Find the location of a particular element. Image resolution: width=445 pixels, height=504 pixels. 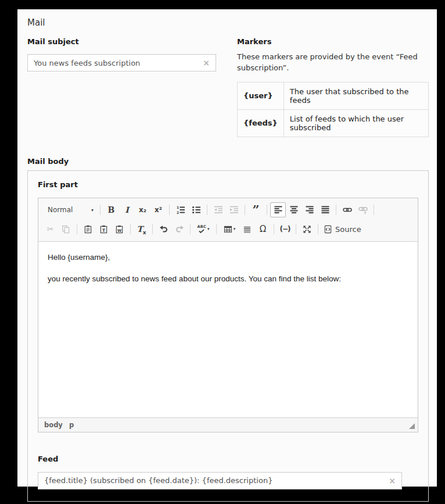

editor-paragraph: you recently subscribed to news feed abo… is located at coordinates (228, 279).